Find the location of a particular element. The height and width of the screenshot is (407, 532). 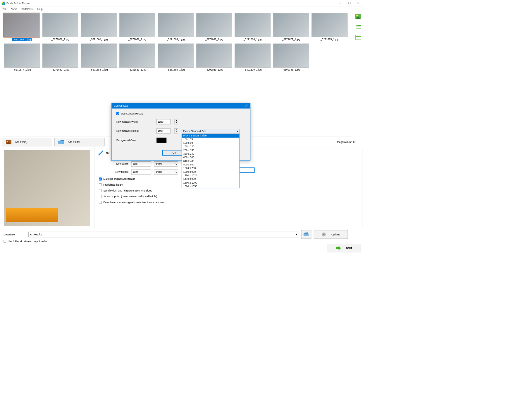

thumbnail-item: _5271660_1.jpg is located at coordinates (99, 27).